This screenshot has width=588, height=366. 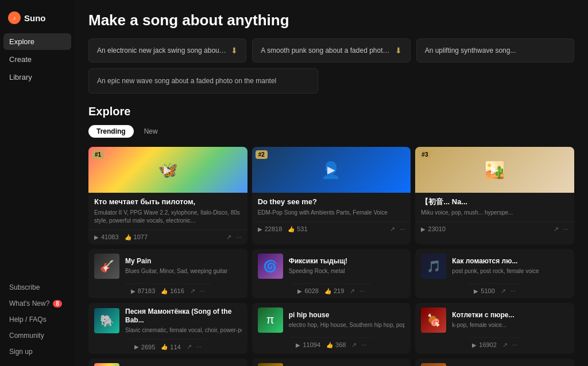 I want to click on song-likes-5: 👍 368, so click(x=336, y=345).